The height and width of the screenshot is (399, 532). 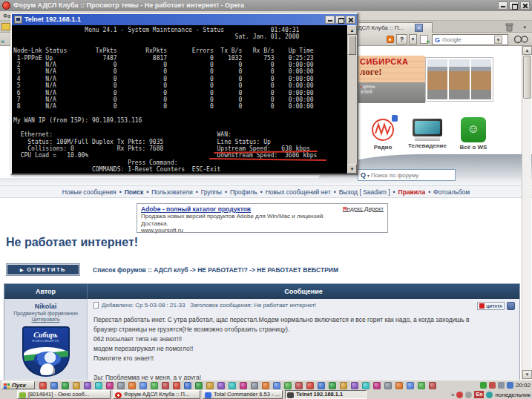 What do you see at coordinates (413, 39) in the screenshot?
I see `help-dropdown-icon: ▼` at bounding box center [413, 39].